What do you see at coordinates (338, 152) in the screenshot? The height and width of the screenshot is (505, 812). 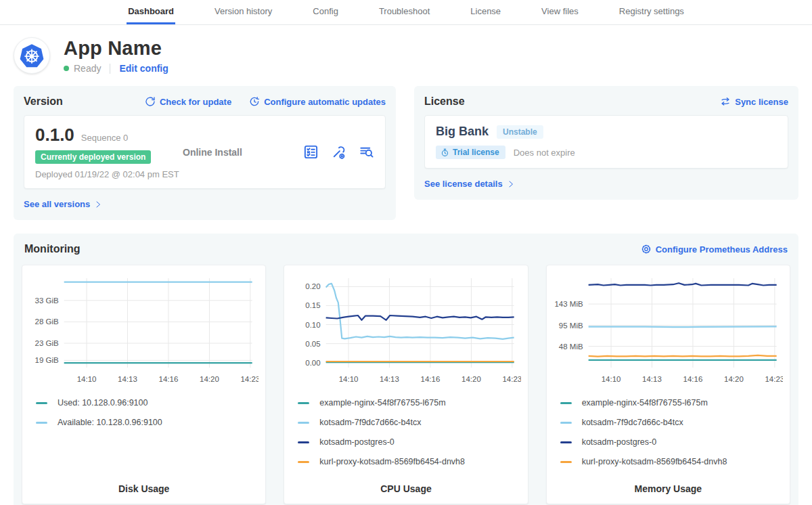 I see `edit-config-button` at bounding box center [338, 152].